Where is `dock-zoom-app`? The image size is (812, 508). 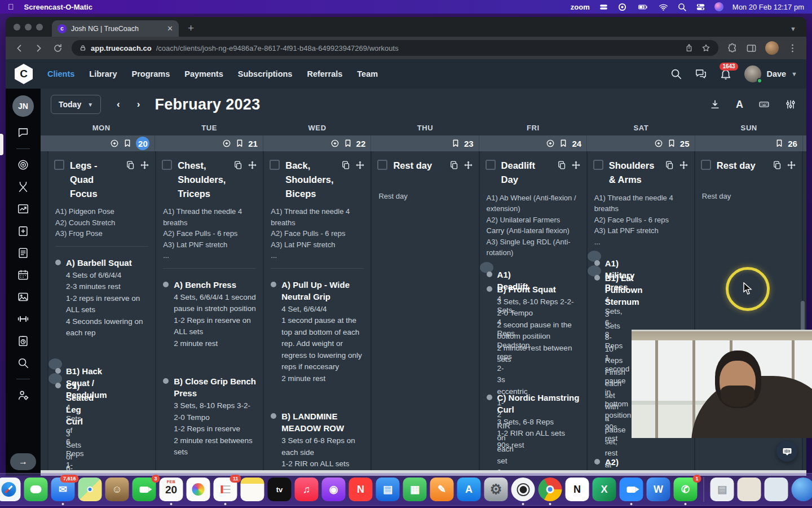 dock-zoom-app is located at coordinates (632, 489).